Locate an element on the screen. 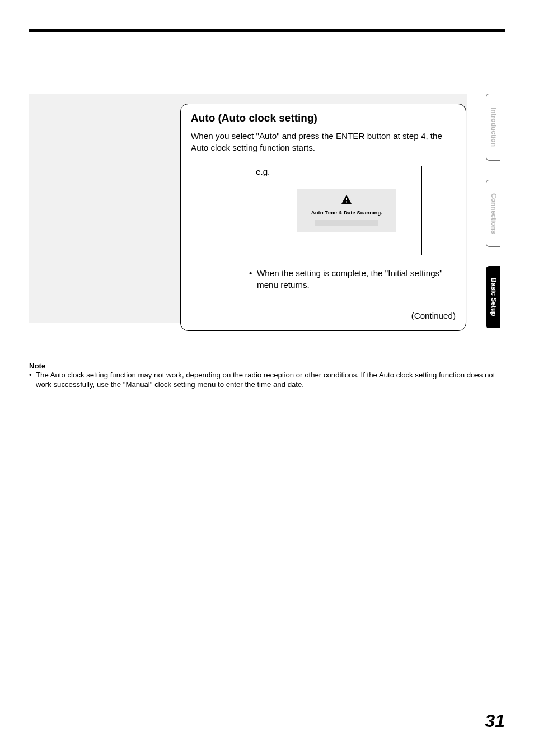 This screenshot has width=534, height=756. tab-connections: Connections is located at coordinates (493, 213).